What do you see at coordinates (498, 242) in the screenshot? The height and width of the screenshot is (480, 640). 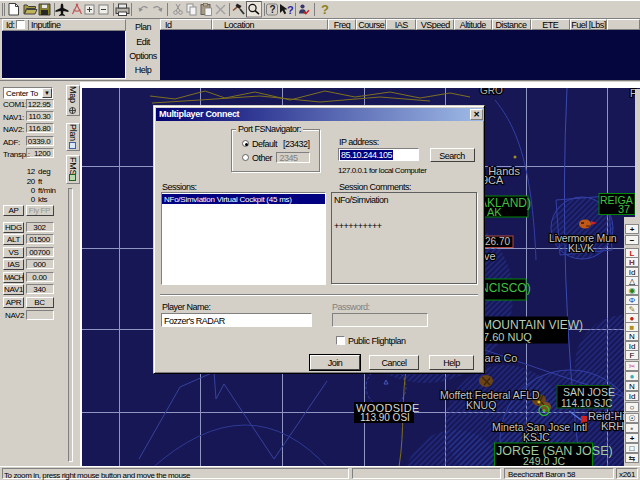 I see `svg-text: 26.70` at bounding box center [498, 242].